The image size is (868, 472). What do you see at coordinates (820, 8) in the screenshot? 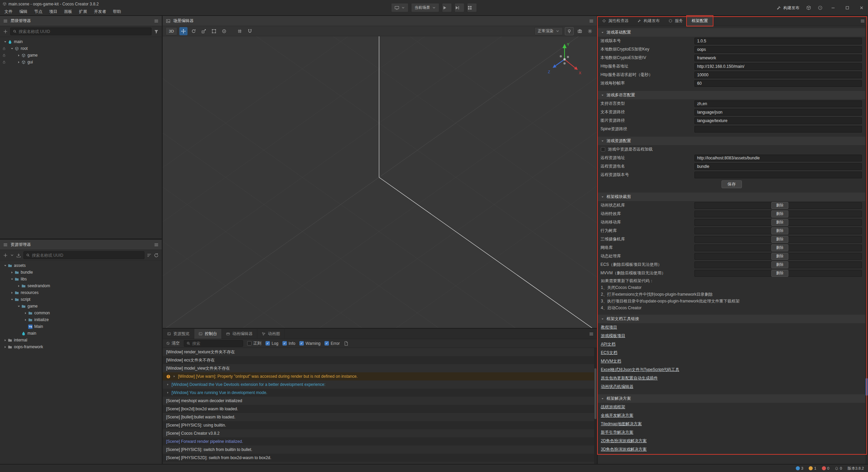
I see `help-icon: ?` at bounding box center [820, 8].